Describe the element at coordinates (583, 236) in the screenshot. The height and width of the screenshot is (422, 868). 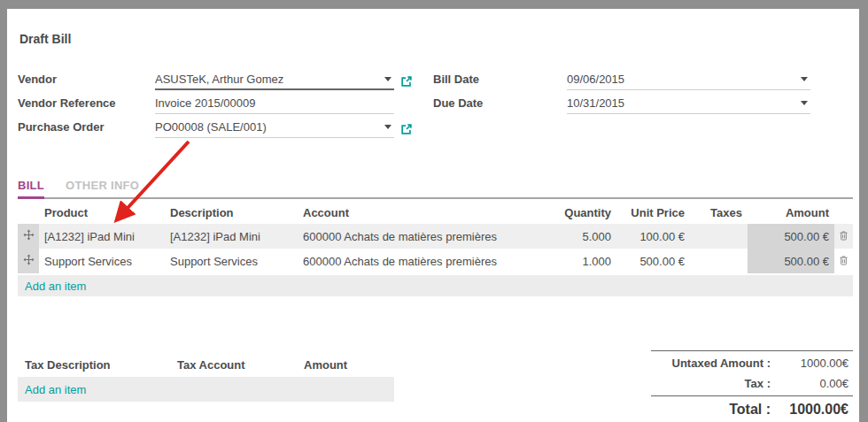
I see `quantity-cell: 5.000` at that location.